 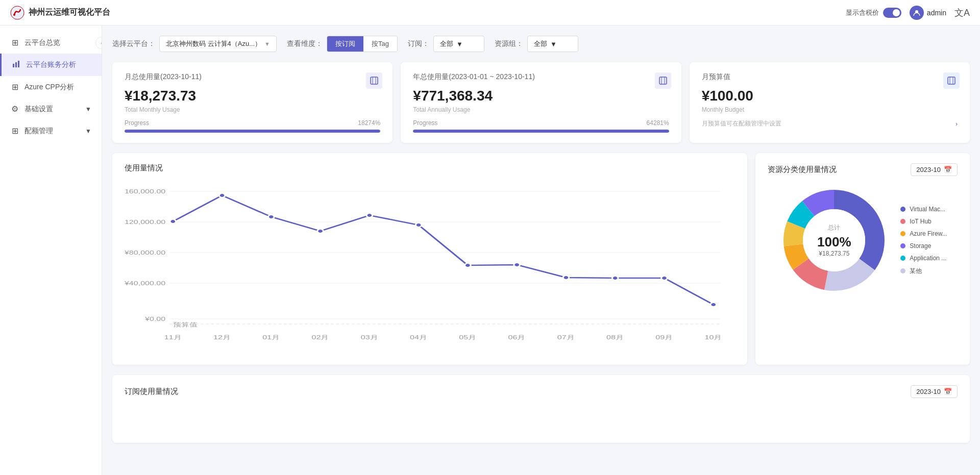 I want to click on donut-center-pct: 100%, so click(x=834, y=242).